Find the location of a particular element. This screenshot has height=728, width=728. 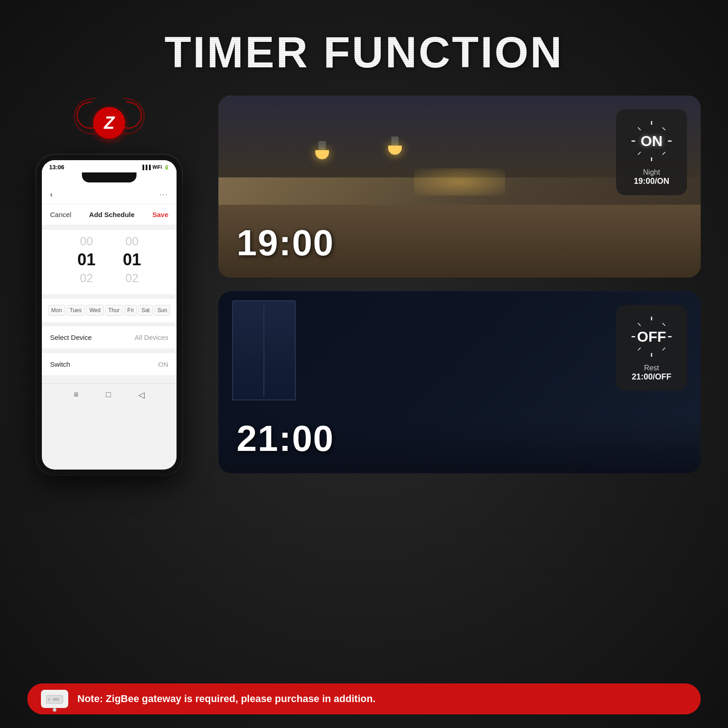

off-schedule-time: 21:00/OFF is located at coordinates (652, 377).